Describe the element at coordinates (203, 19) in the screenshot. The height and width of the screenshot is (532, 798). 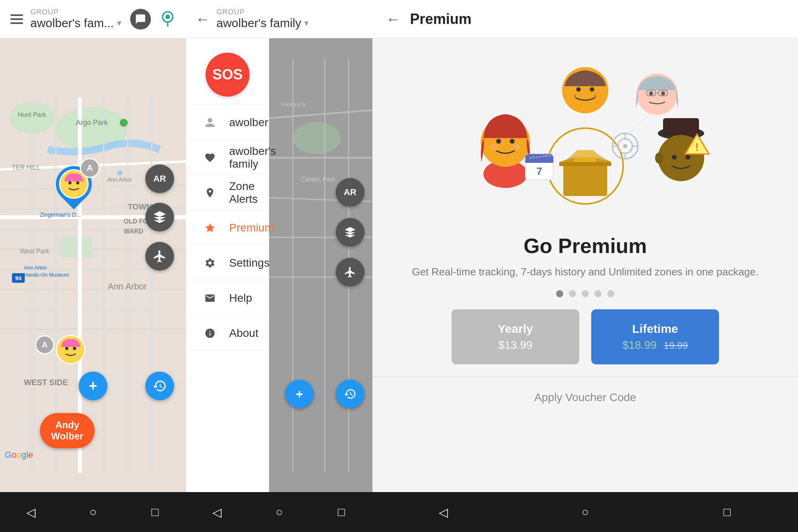
I see `back-button: ←` at that location.